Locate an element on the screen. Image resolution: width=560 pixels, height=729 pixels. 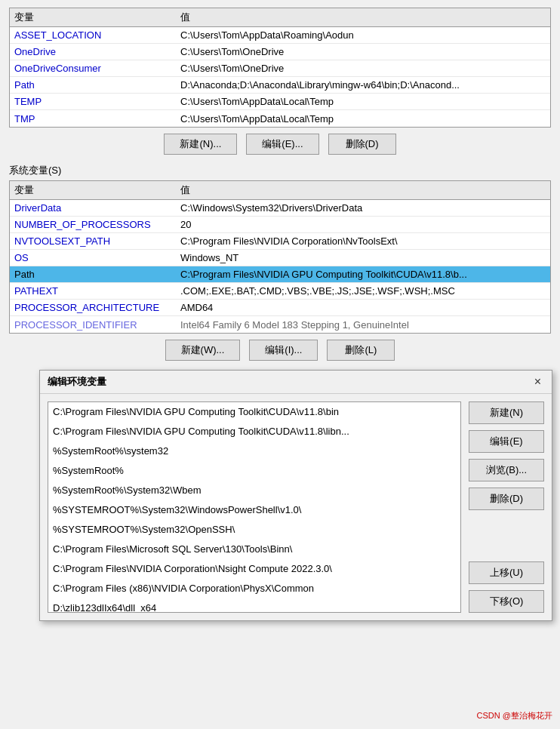
list-item: %SystemRoot%\system32 is located at coordinates (254, 451).